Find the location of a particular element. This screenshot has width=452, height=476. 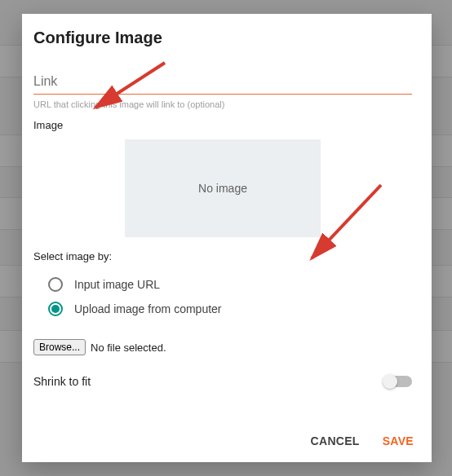

radio-input-url: Input image URL is located at coordinates (223, 284).